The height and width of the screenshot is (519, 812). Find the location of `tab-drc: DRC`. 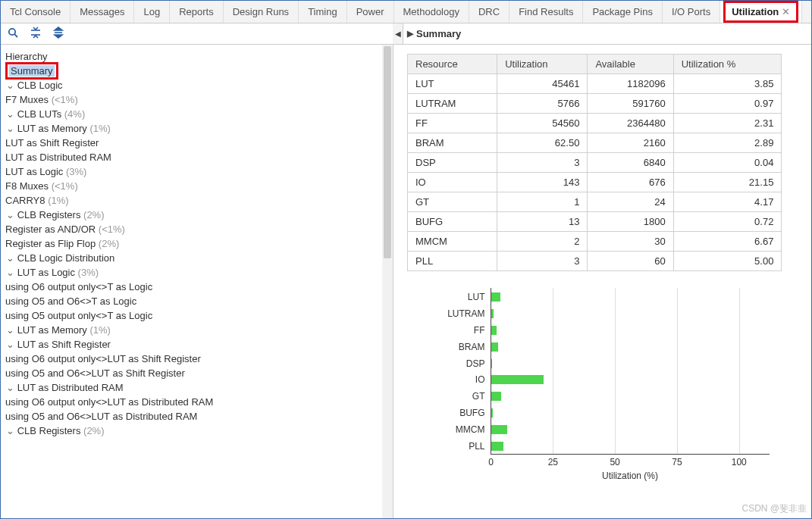

tab-drc: DRC is located at coordinates (490, 12).